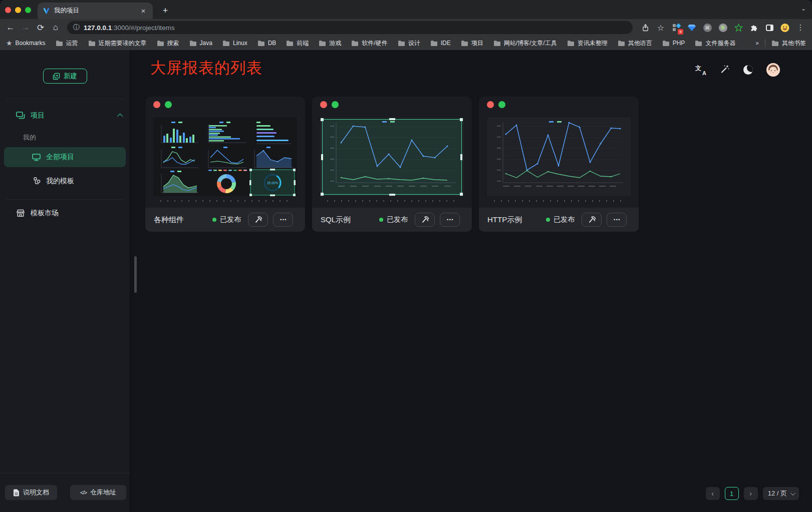 This screenshot has width=812, height=512. What do you see at coordinates (120, 116) in the screenshot?
I see `chevron-up-icon` at bounding box center [120, 116].